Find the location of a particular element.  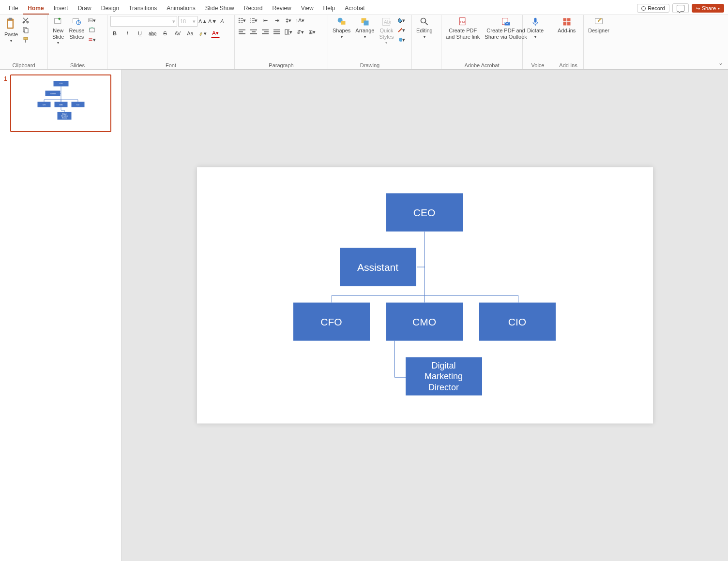

shadow-button: abc is located at coordinates (152, 33).